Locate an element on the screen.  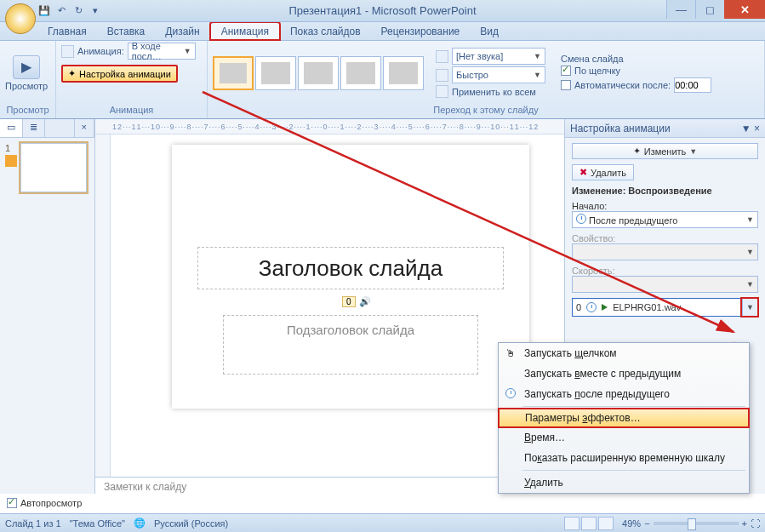
effect-dropdown-button: ▼ is located at coordinates (750, 307).